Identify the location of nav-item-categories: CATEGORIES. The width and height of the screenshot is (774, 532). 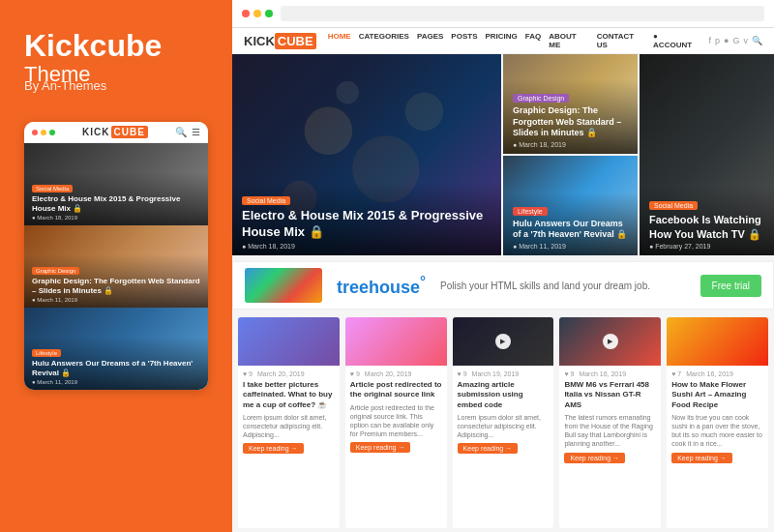
(384, 41).